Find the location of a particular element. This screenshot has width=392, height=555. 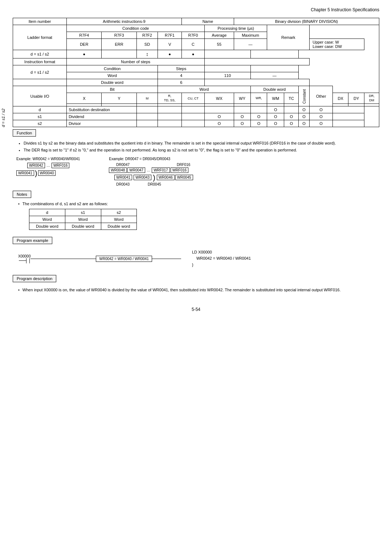

prog-desc-inner: • When input X00000 is on, the value of … is located at coordinates (196, 290).